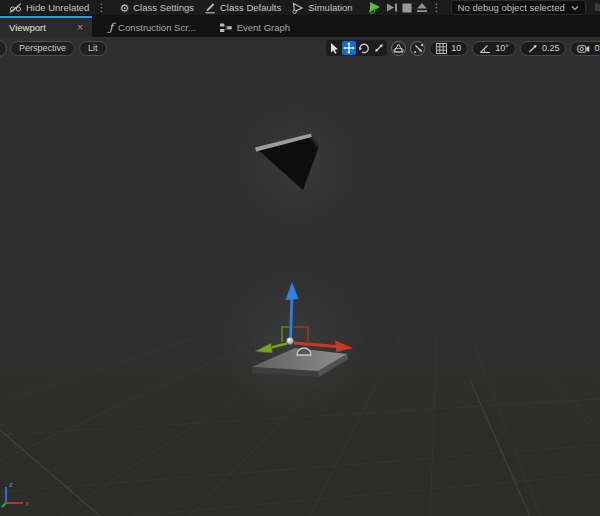 The height and width of the screenshot is (516, 600). I want to click on debug-object-dropdown: No debug object selected, so click(518, 8).